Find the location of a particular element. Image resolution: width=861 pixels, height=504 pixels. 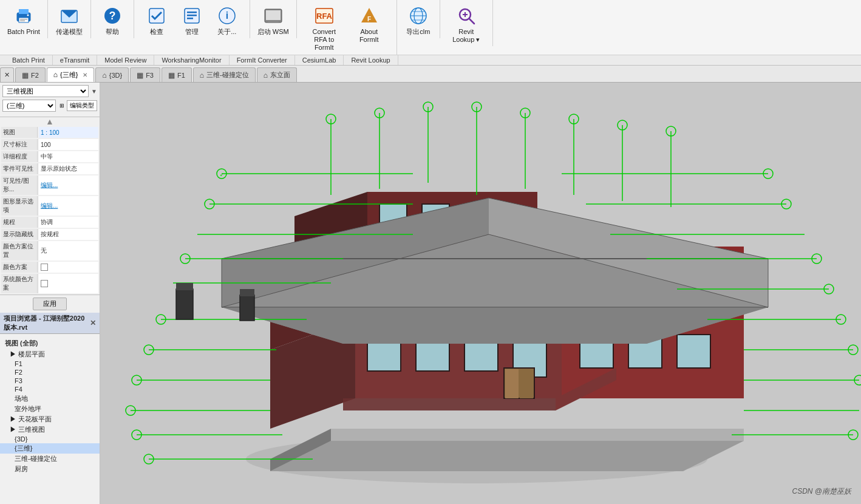

tree-item: F4 is located at coordinates (50, 389).